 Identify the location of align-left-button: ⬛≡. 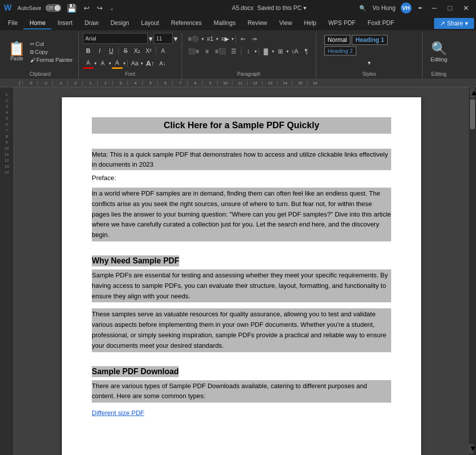
(194, 51).